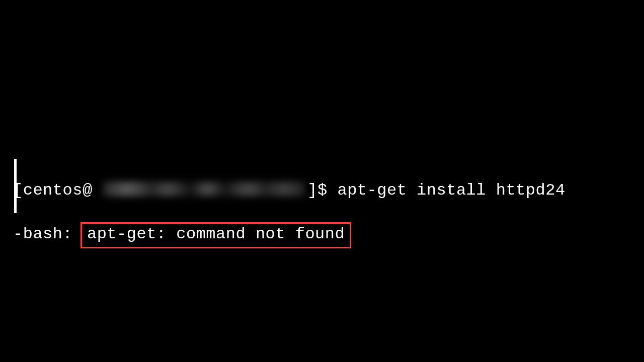  Describe the element at coordinates (53, 190) in the screenshot. I see `prompt-open: [centos@` at that location.